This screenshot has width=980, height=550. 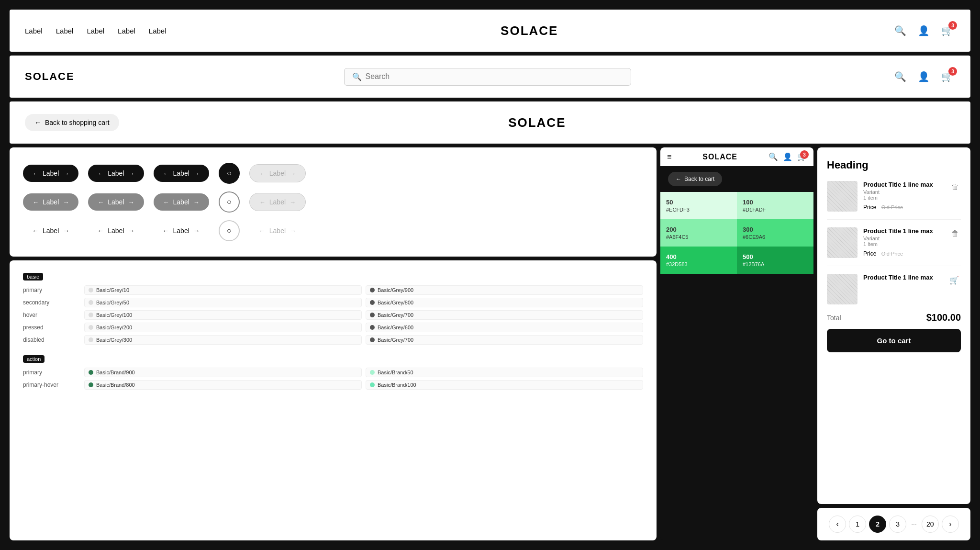 What do you see at coordinates (870, 254) in the screenshot?
I see `item-price: Price` at bounding box center [870, 254].